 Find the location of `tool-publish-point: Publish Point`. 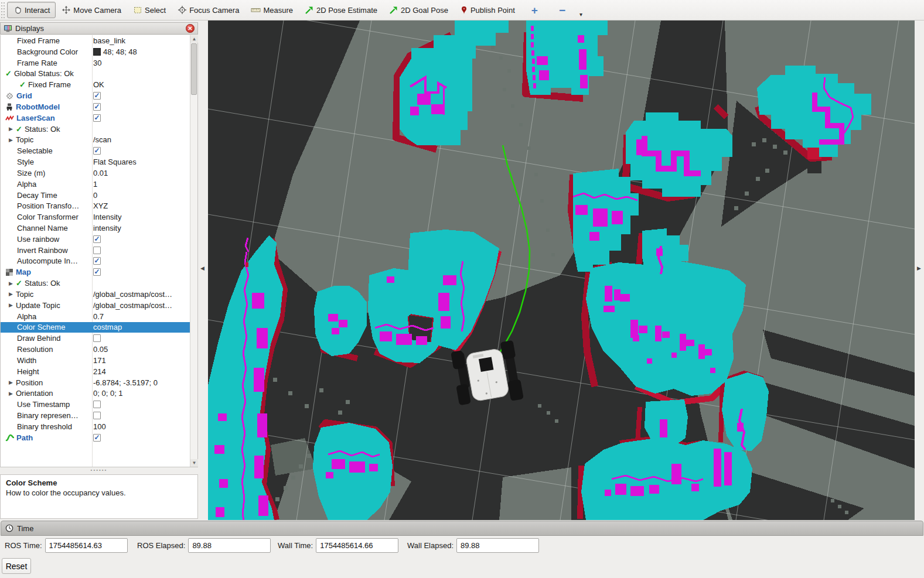

tool-publish-point: Publish Point is located at coordinates (487, 10).